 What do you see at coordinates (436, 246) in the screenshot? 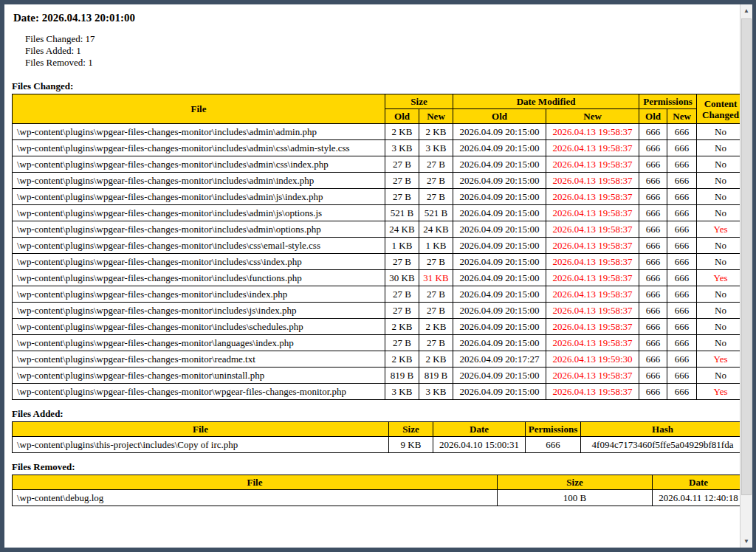
I see `size-new-cell: 1 KB` at bounding box center [436, 246].